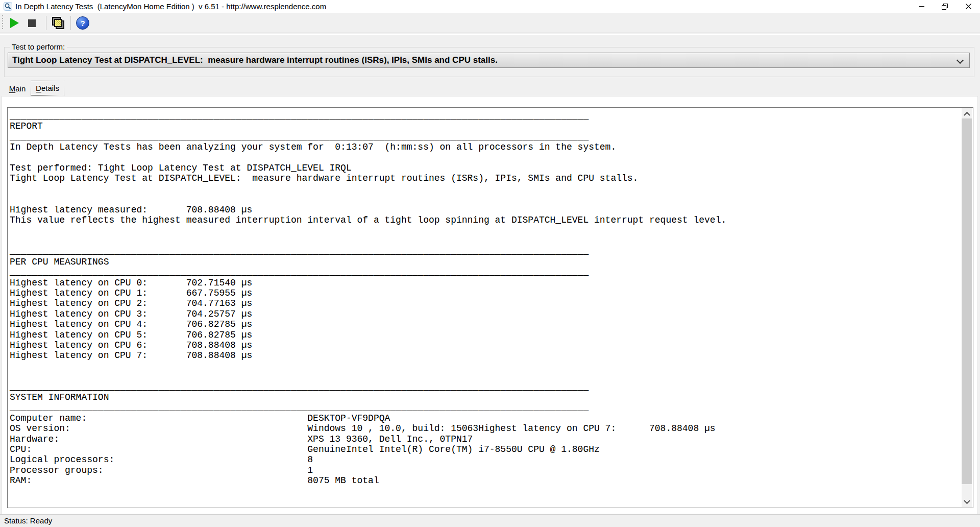 The width and height of the screenshot is (980, 527). I want to click on tab-details-label: Details, so click(47, 88).